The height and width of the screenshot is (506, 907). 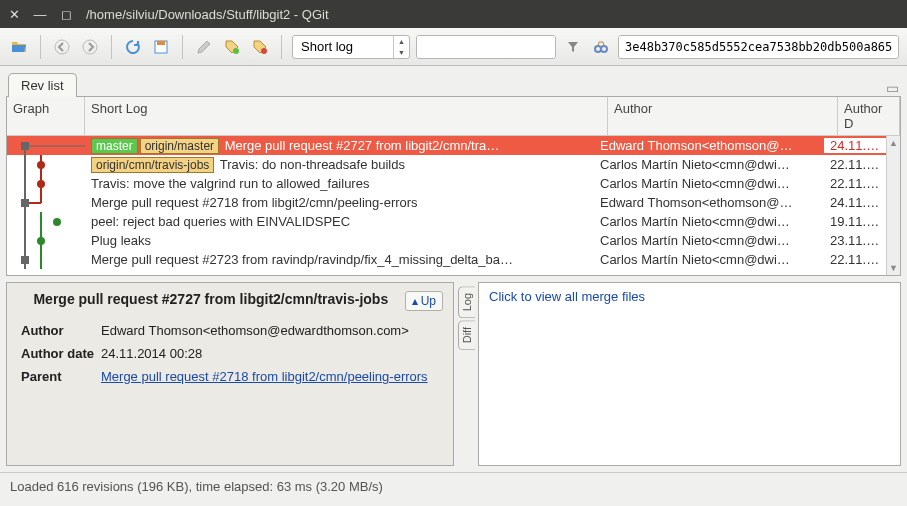 I want to click on table-row: Travis: move the valgrind run to allowed…, so click(x=446, y=184).